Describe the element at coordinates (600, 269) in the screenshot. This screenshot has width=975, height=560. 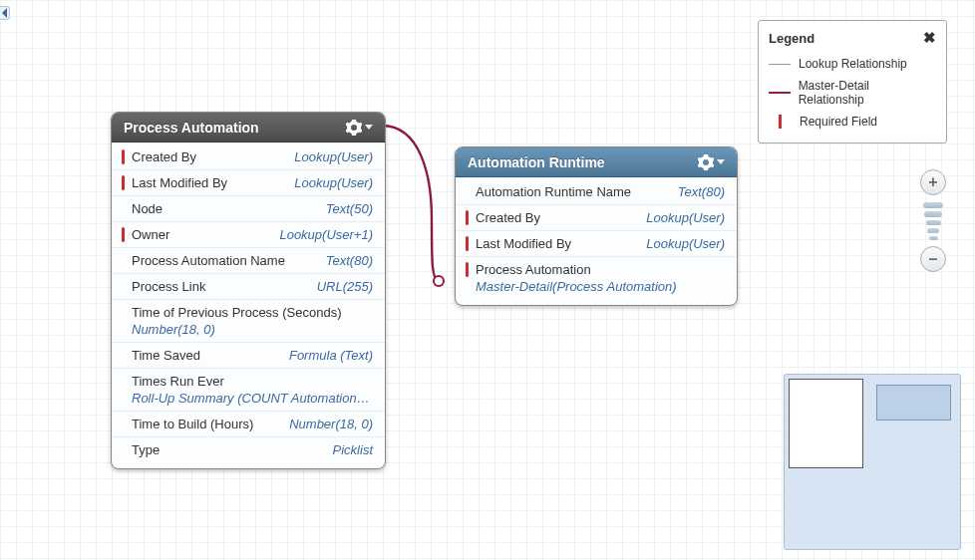
I see `field-name: Process Automation` at that location.